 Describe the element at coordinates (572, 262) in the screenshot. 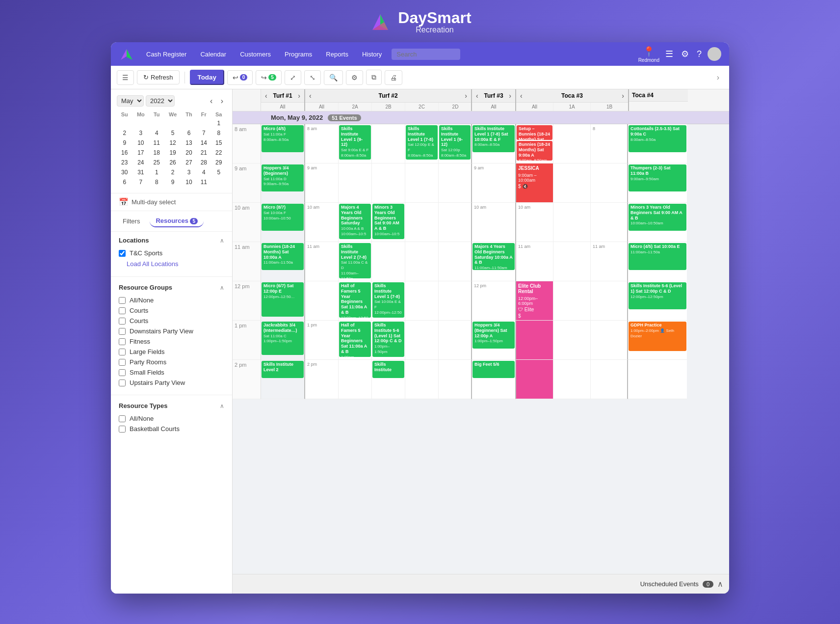

I see `toca3-1a-11am-cell` at that location.